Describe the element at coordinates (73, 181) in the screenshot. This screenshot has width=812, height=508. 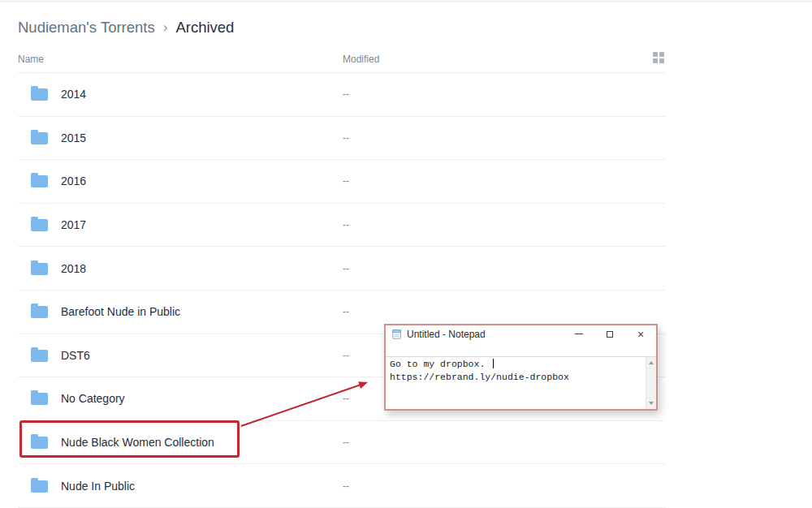
I see `folder-name: 2016` at that location.